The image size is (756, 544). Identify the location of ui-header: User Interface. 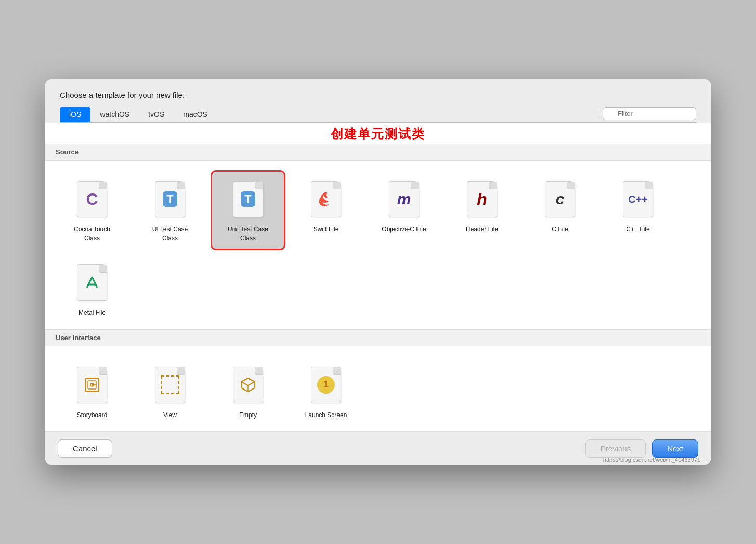
(378, 338).